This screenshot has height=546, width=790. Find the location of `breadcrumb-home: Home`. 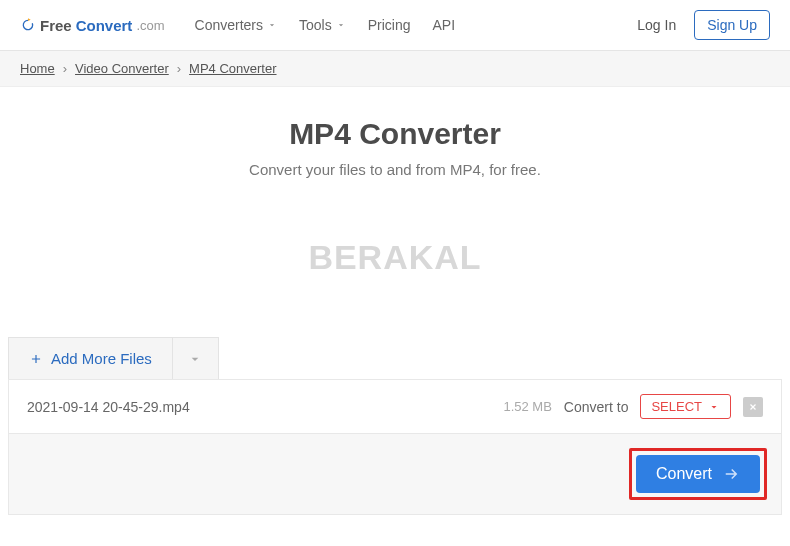

breadcrumb-home: Home is located at coordinates (38, 68).